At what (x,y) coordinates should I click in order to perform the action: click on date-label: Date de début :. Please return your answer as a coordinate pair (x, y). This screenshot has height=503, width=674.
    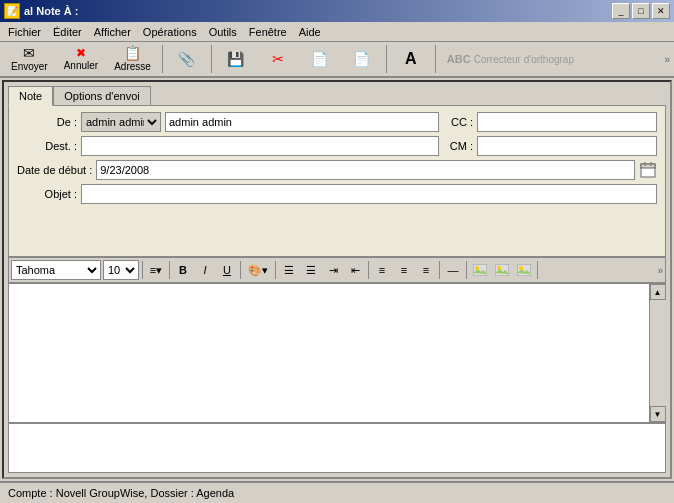
    Looking at the image, I should click on (54, 170).